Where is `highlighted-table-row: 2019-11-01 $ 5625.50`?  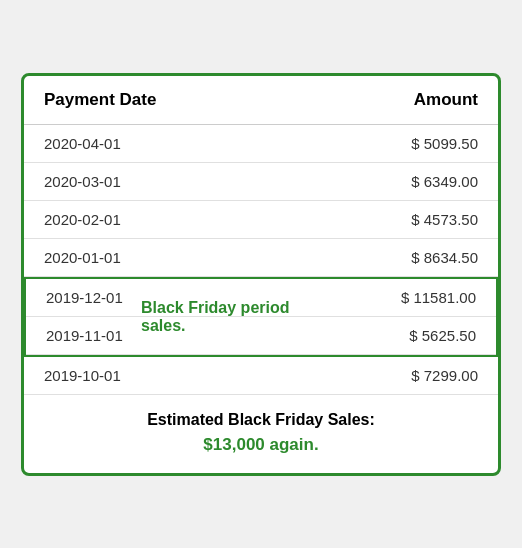
highlighted-table-row: 2019-11-01 $ 5625.50 is located at coordinates (261, 335).